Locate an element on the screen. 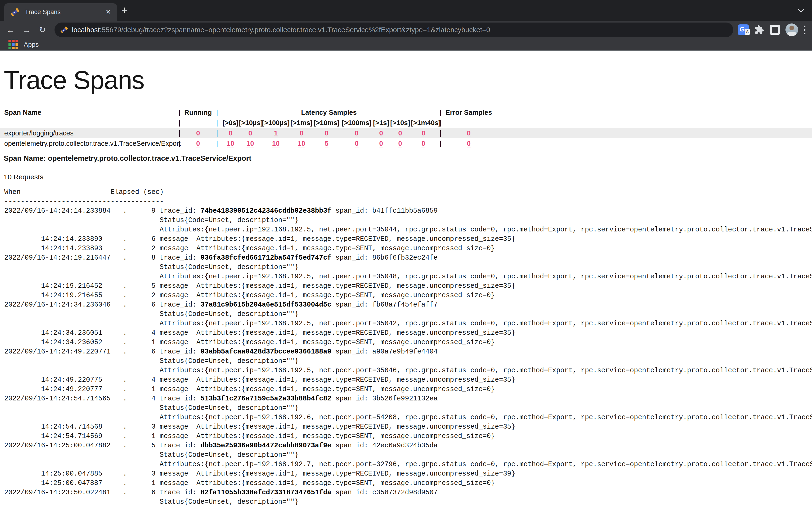 This screenshot has height=507, width=812. table-row: exporter/logging/traces | 0 | 0 0 1 0 0 … is located at coordinates (406, 133).